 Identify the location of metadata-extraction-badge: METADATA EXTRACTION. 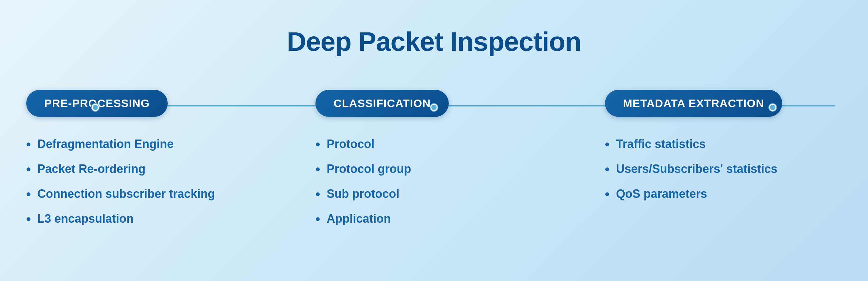
(693, 103).